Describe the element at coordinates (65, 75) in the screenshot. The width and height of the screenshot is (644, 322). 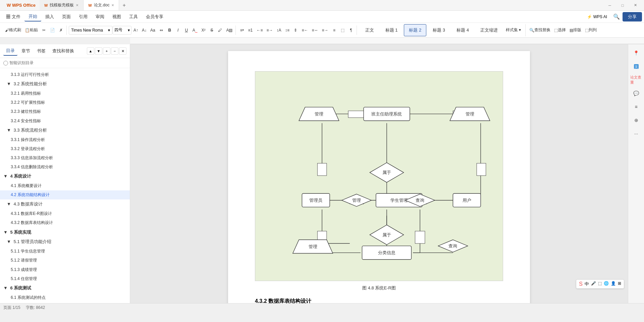
I see `toc-item-3-1-3: 3.1.3 运行可行性分析` at that location.